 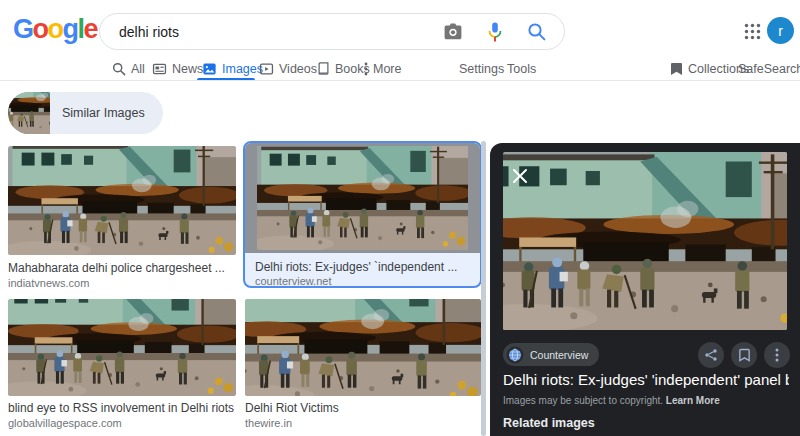 I want to click on share-button, so click(x=711, y=355).